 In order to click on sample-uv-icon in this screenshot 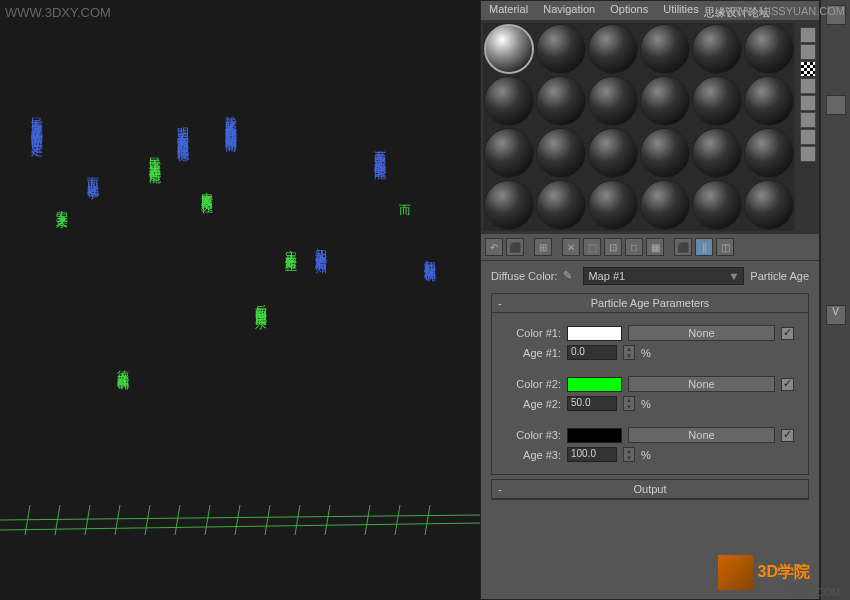, I will do `click(808, 86)`.